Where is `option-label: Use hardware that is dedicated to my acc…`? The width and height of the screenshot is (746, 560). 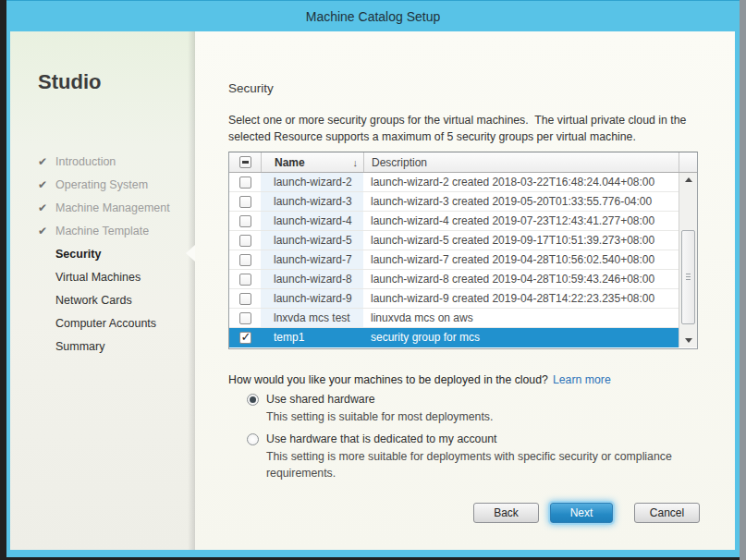
option-label: Use hardware that is dedicated to my acc… is located at coordinates (382, 439).